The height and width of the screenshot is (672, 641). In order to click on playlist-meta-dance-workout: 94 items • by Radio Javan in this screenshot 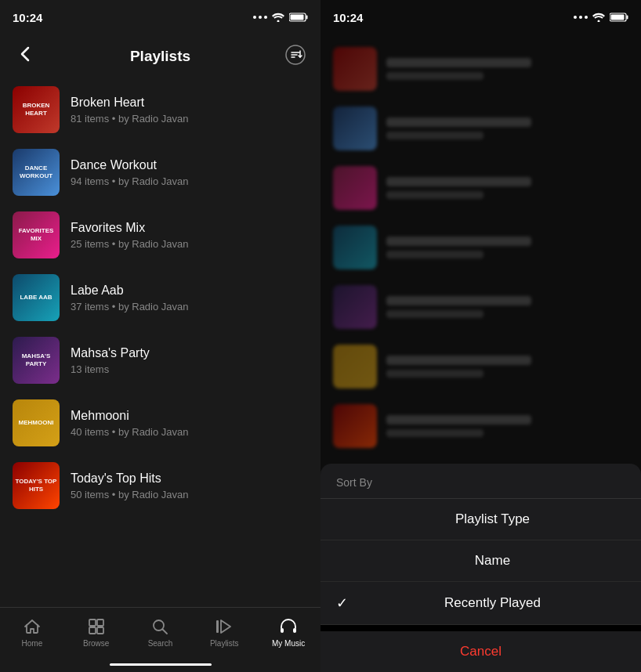, I will do `click(190, 182)`.